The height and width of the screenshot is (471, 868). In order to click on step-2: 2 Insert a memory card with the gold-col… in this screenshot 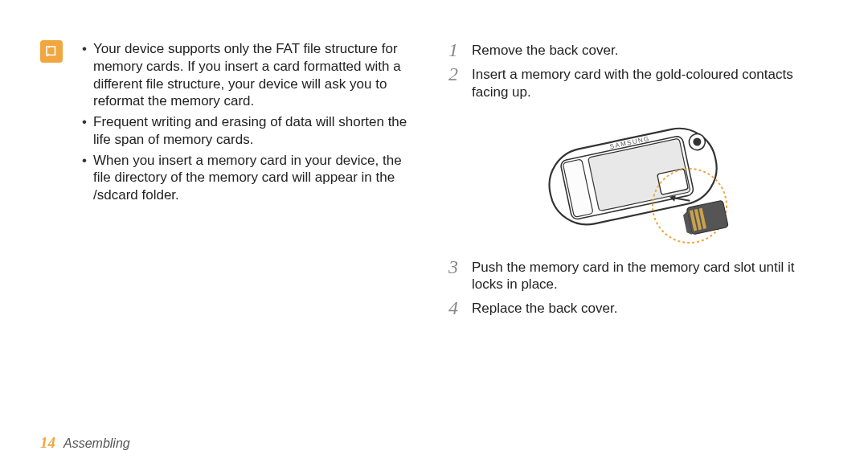, I will do `click(637, 83)`.